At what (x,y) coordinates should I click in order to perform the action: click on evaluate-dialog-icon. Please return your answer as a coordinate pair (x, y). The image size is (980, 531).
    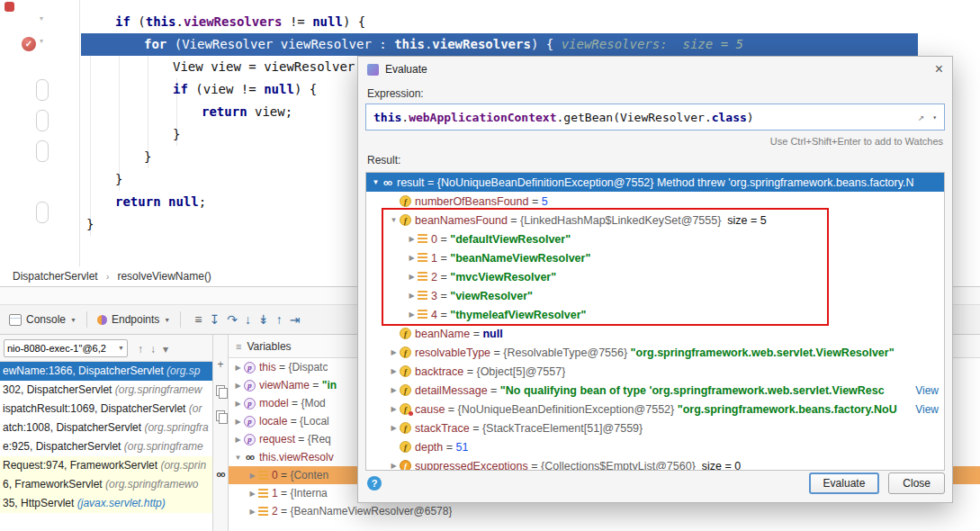
    Looking at the image, I should click on (373, 70).